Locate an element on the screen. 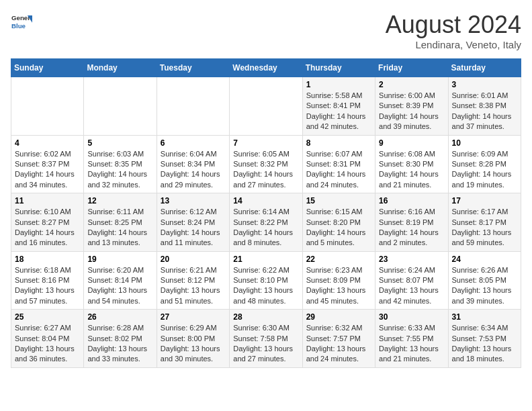 The image size is (532, 411). day-cell: 28Sunrise: 6:30 AM Sunset: 7:58 PM Dayli… is located at coordinates (266, 338).